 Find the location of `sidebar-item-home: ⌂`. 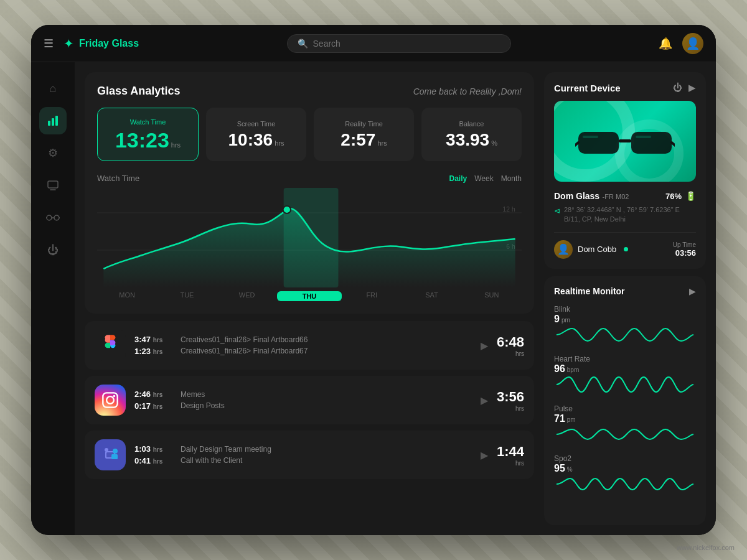

sidebar-item-home: ⌂ is located at coordinates (53, 88).